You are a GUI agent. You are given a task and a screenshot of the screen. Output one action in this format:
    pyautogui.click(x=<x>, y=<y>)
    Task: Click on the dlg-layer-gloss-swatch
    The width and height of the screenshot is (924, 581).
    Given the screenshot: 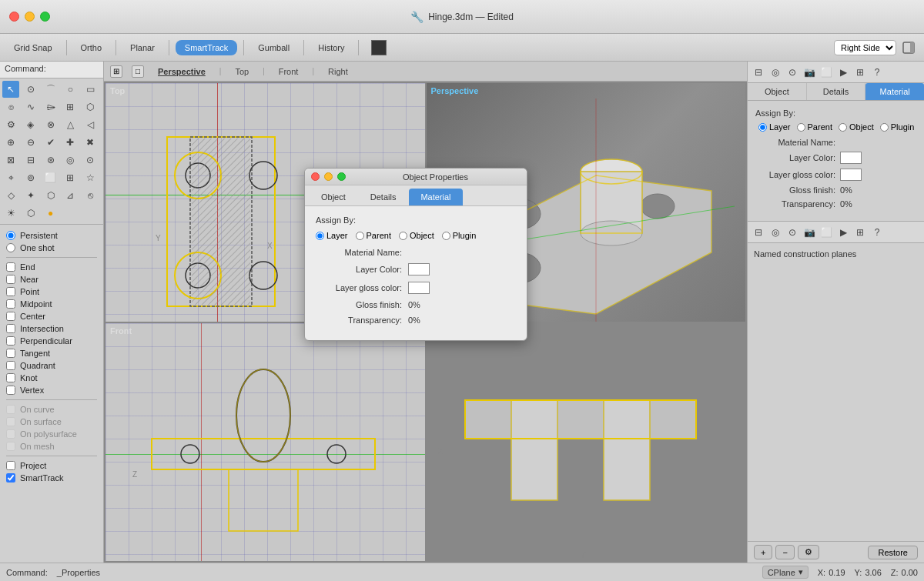 What is the action you would take?
    pyautogui.click(x=419, y=288)
    